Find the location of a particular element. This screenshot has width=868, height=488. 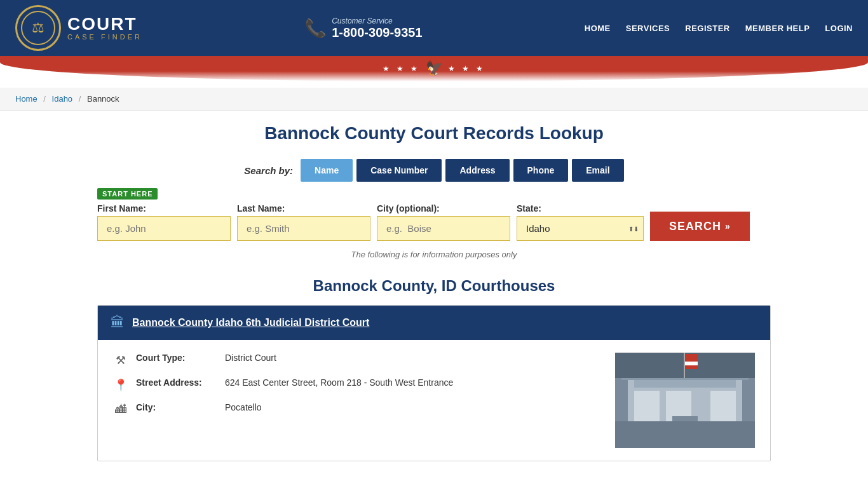

city-content: City: Pocatello is located at coordinates (199, 407).